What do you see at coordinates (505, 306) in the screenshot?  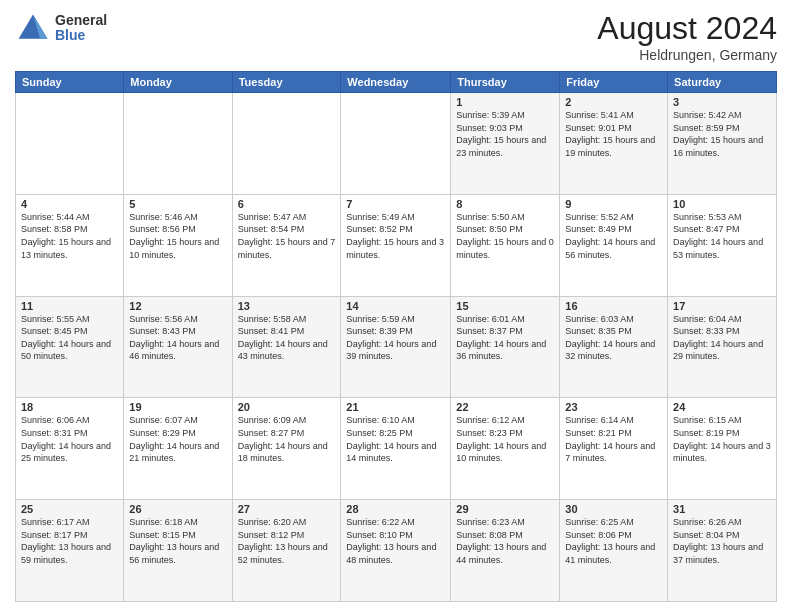 I see `day-number: 15` at bounding box center [505, 306].